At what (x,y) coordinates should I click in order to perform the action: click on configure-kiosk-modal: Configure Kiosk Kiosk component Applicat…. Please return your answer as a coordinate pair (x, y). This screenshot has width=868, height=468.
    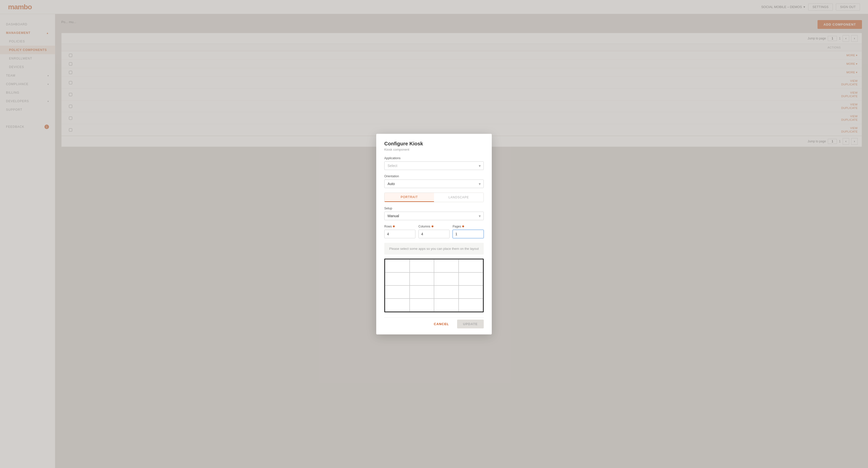
    Looking at the image, I should click on (434, 234).